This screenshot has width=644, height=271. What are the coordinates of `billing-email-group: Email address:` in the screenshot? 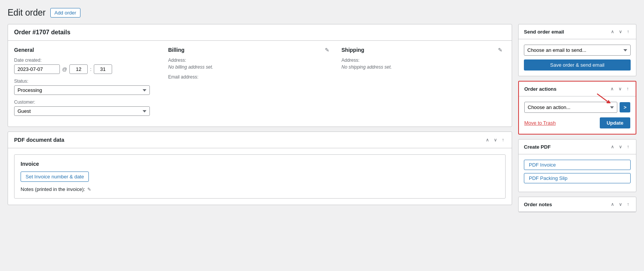 It's located at (246, 77).